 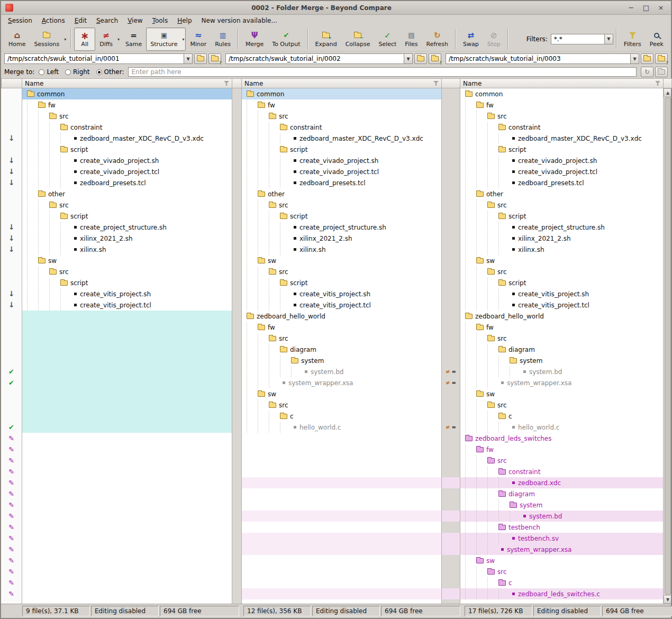 What do you see at coordinates (562, 438) in the screenshot?
I see `tree-row: zedboard_leds_switches` at bounding box center [562, 438].